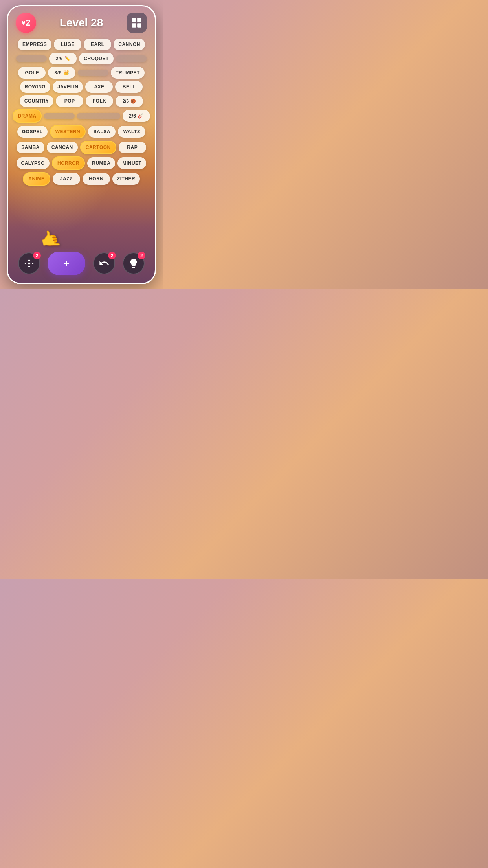 This screenshot has height=868, width=488. What do you see at coordinates (27, 116) in the screenshot?
I see `chip-drama: DRAMA` at bounding box center [27, 116].